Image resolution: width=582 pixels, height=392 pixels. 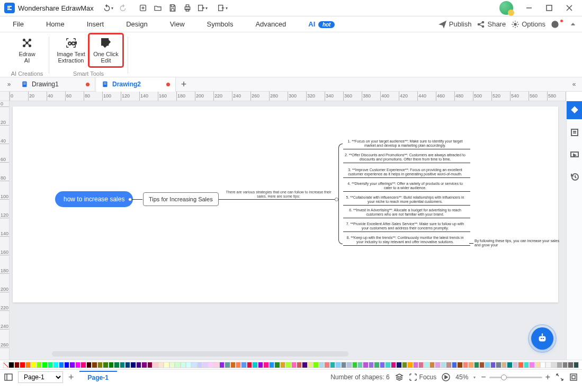 I want to click on mindmap-tip: 8. **Keep up with the trends**: Continuo…, so click(x=405, y=240).